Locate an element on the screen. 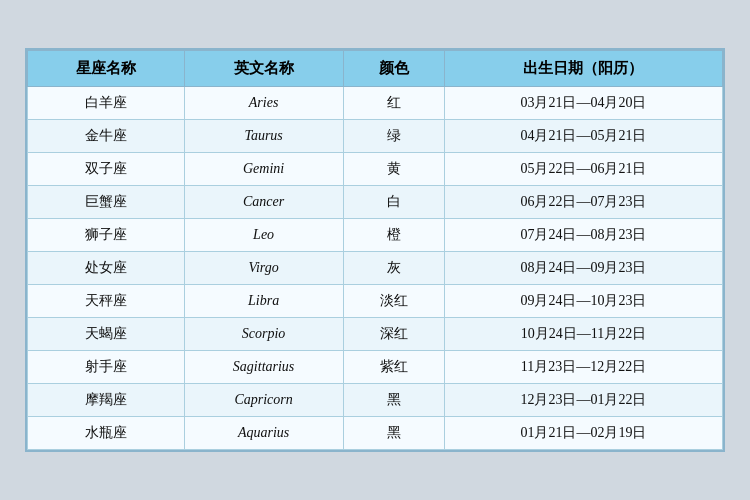 This screenshot has width=750, height=500. cell-row6-col1: Libra is located at coordinates (264, 302).